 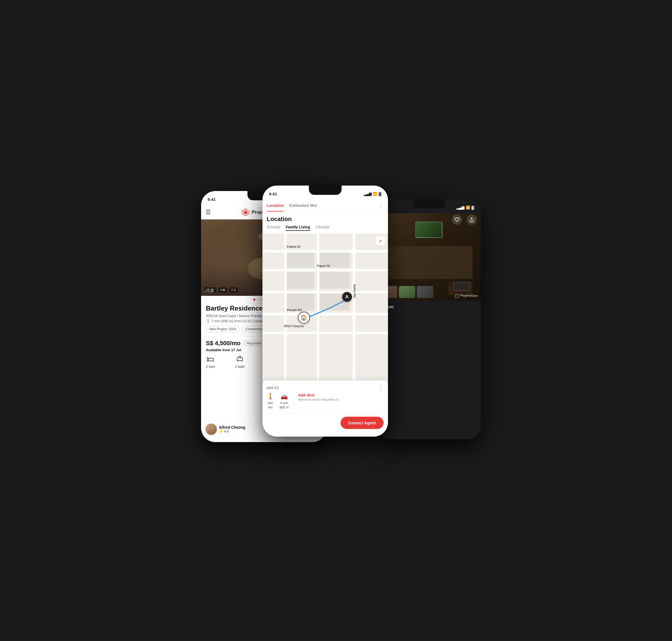 I want to click on phone2-subtabs: Schools Family Living Lifestyle, so click(x=325, y=229).